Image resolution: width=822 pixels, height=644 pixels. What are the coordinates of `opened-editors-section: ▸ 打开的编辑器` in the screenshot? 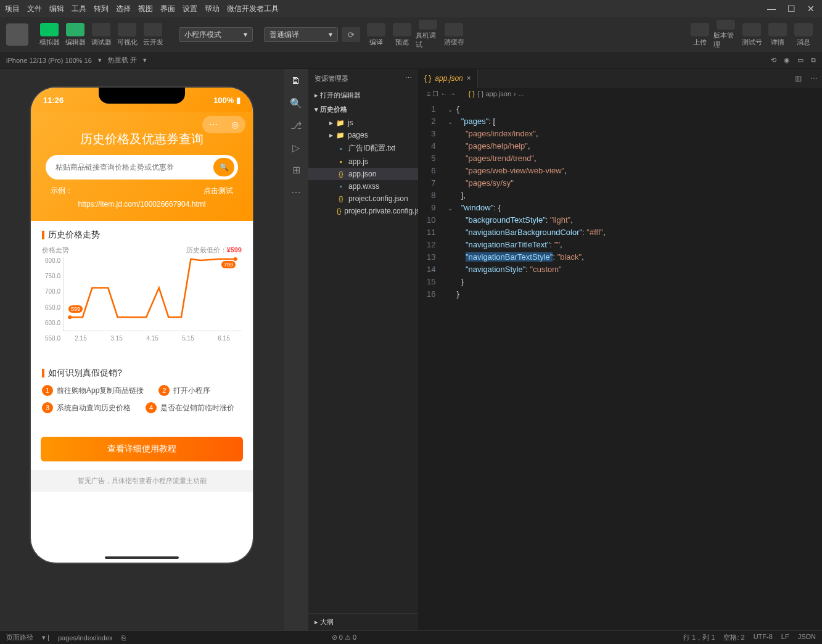 It's located at (363, 95).